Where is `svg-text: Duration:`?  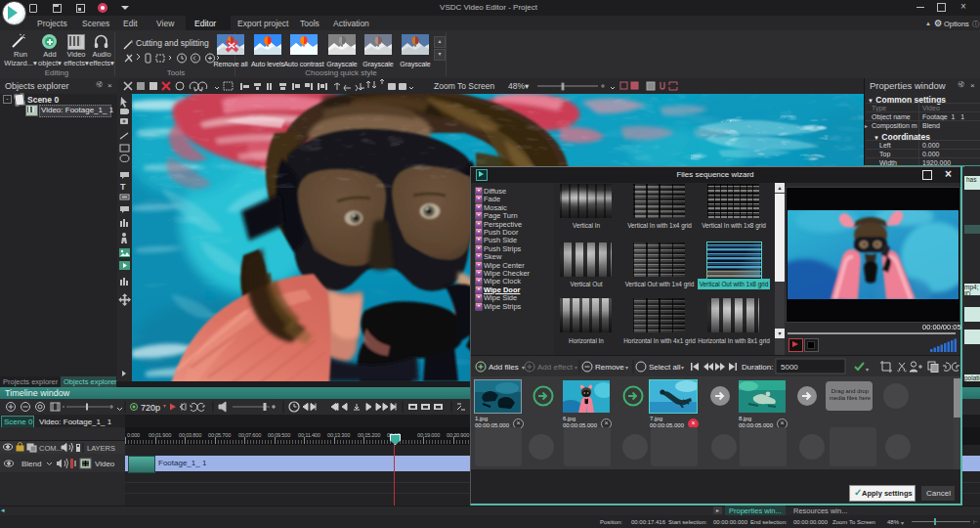 svg-text: Duration: is located at coordinates (757, 368).